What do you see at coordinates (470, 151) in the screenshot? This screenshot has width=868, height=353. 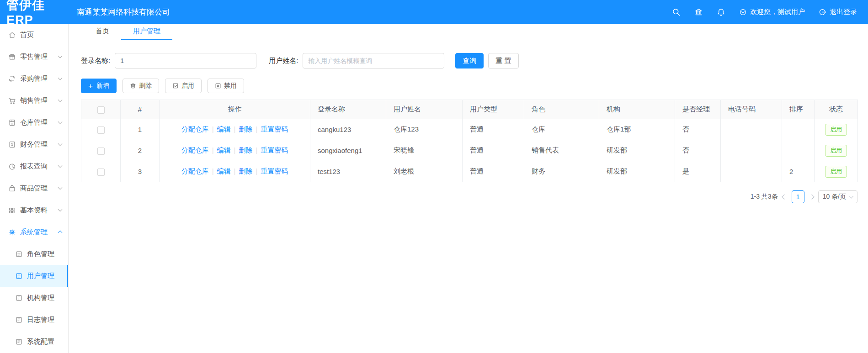 I see `table-row: 2 分配仓库|编辑|删除|重置密码 songxiaofeng1 宋晓锋 普通 销…` at bounding box center [470, 151].